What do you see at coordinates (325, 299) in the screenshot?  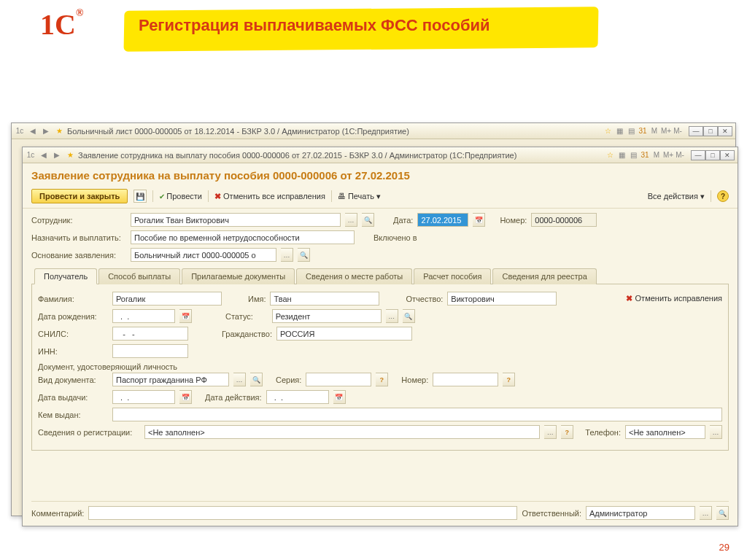 I see `firstname-input` at bounding box center [325, 299].